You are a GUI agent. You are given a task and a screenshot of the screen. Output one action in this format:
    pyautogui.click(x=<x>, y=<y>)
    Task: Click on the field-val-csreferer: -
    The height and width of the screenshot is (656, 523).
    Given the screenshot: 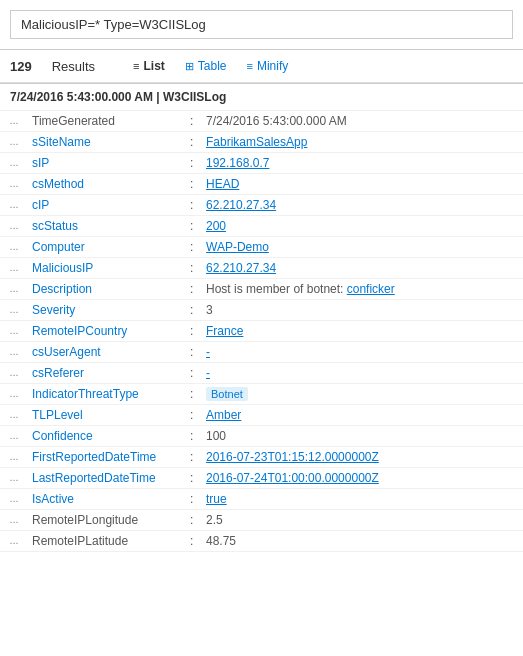 What is the action you would take?
    pyautogui.click(x=362, y=374)
    